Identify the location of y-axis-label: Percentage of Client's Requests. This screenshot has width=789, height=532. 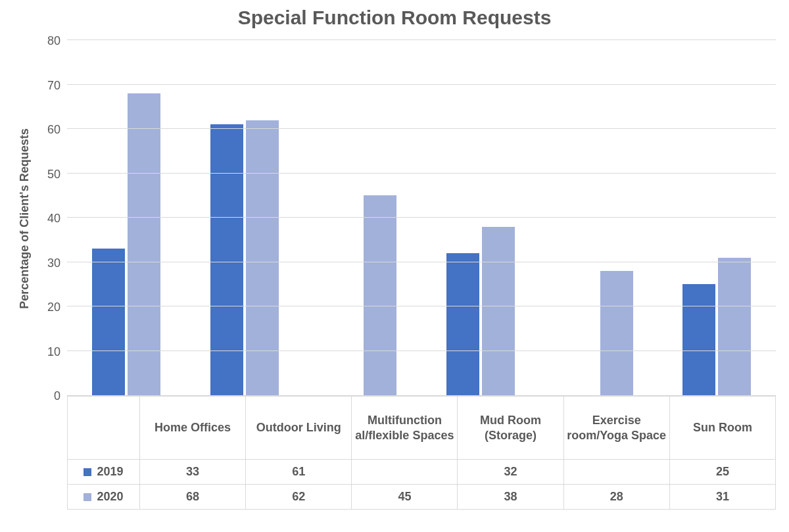
(25, 218).